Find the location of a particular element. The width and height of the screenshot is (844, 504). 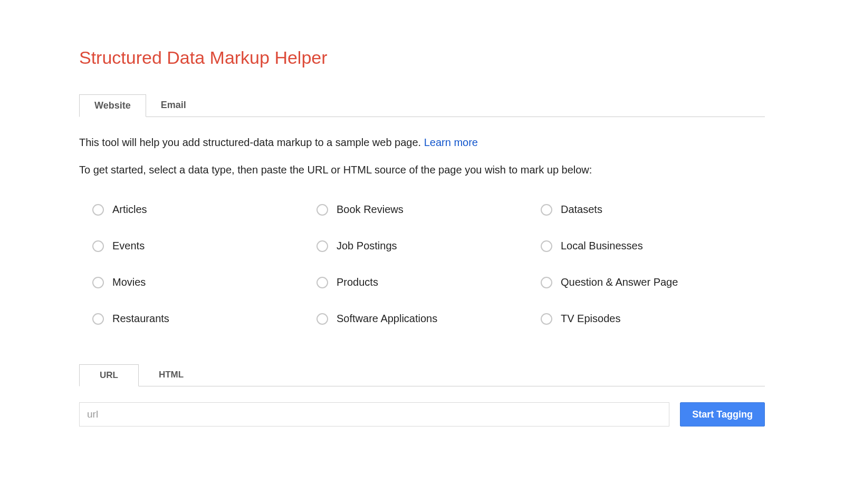

input-tab-url: URL is located at coordinates (109, 375).